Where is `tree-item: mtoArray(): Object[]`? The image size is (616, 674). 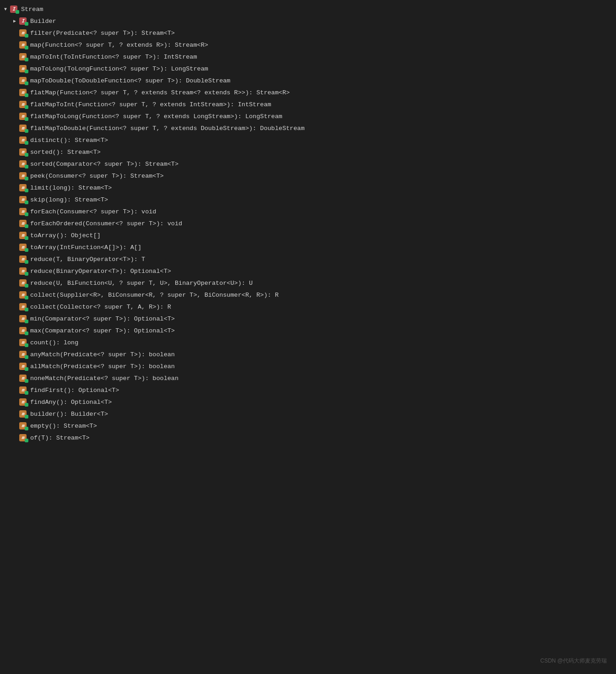 tree-item: mtoArray(): Object[] is located at coordinates (308, 236).